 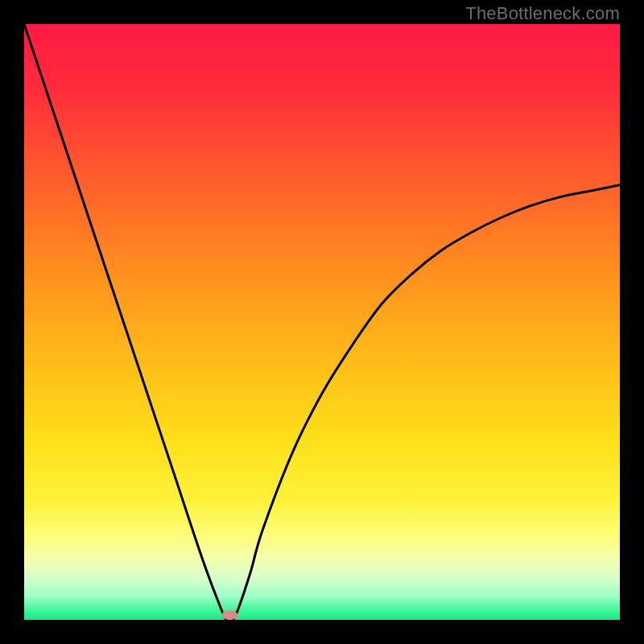 I want to click on attribution-text: TheBottleneck.com, so click(x=543, y=14).